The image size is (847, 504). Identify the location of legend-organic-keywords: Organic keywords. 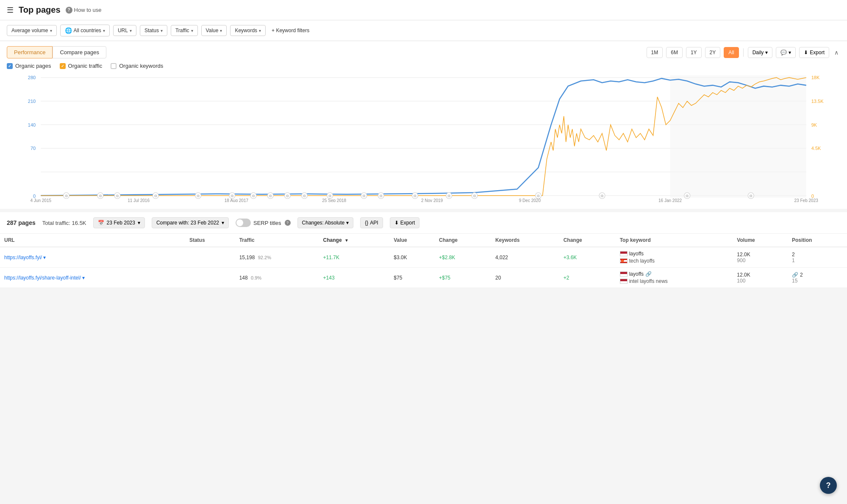
(137, 66).